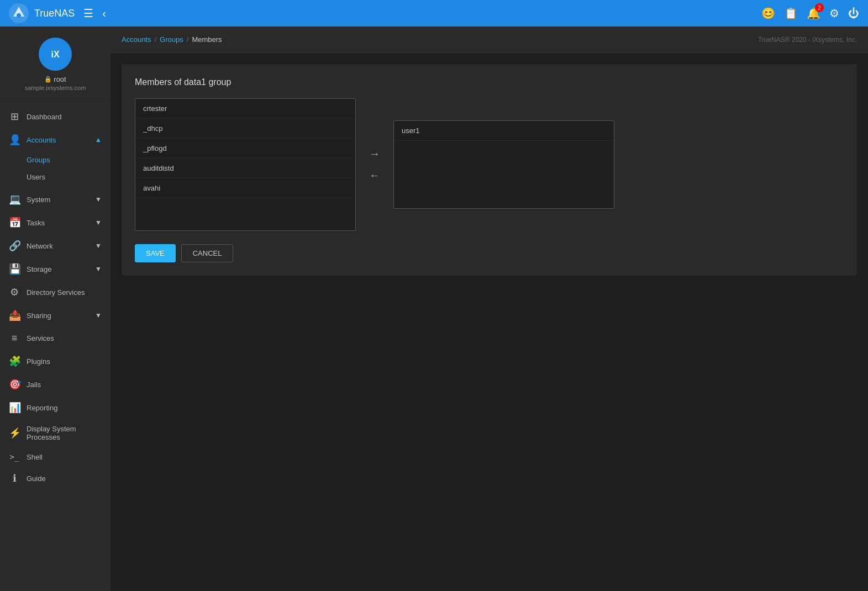 This screenshot has height=591, width=868. Describe the element at coordinates (208, 253) in the screenshot. I see `cancel-button: CANCEL` at that location.